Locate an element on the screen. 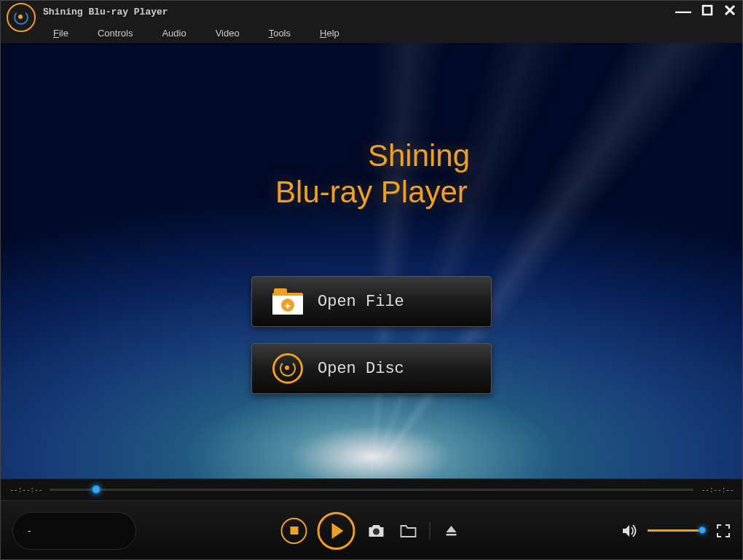  maximize-button is located at coordinates (707, 12).